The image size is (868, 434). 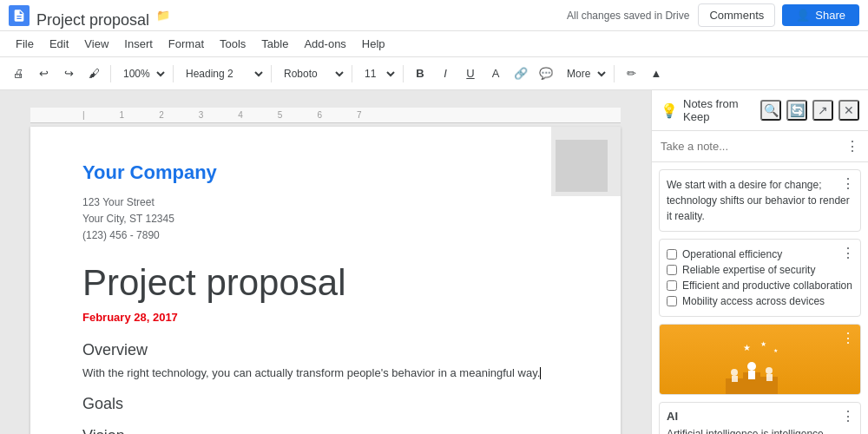 I want to click on menu-view: View, so click(x=96, y=43).